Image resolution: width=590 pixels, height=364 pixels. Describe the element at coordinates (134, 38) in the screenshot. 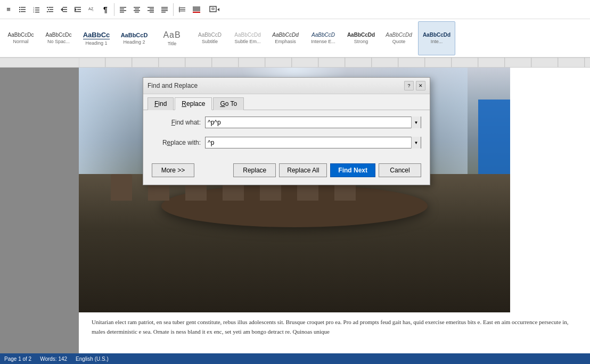

I see `style-heading2: AaBbCcD Heading 2` at that location.